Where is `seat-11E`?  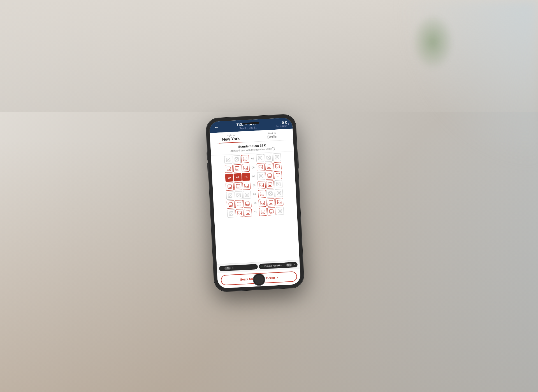
seat-11E is located at coordinates (271, 211).